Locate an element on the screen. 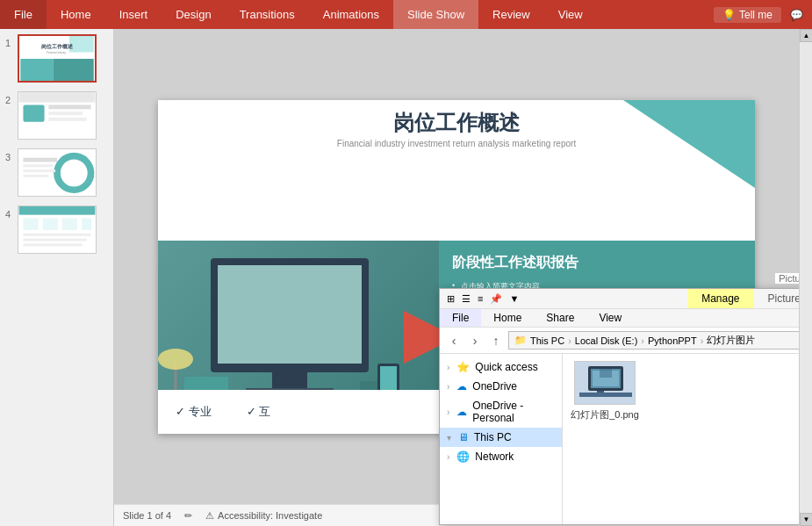 This screenshot has width=812, height=526. fe-sidebar: › ⭐ Quick access › ☁ OneDrive › ☁ On is located at coordinates (501, 439).